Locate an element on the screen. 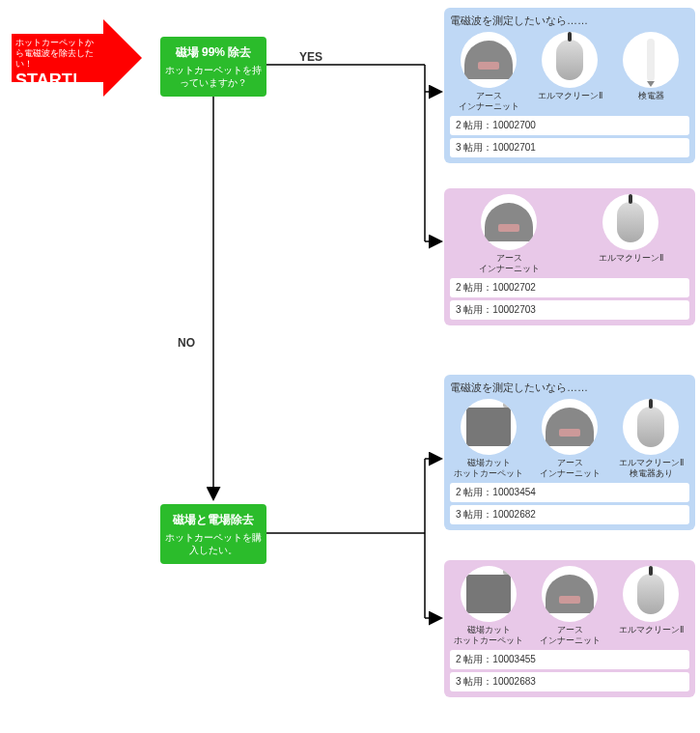 The width and height of the screenshot is (700, 733). sku-row: 2 帖用：10003455 is located at coordinates (570, 660).